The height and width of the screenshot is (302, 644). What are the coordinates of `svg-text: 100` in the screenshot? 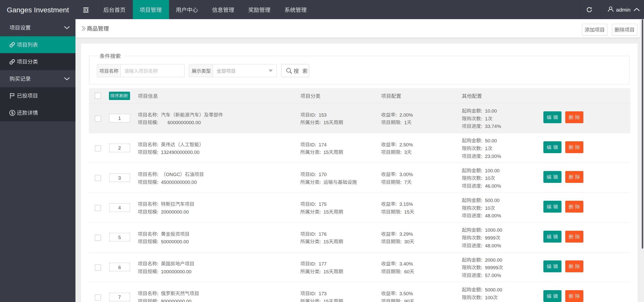 It's located at (489, 297).